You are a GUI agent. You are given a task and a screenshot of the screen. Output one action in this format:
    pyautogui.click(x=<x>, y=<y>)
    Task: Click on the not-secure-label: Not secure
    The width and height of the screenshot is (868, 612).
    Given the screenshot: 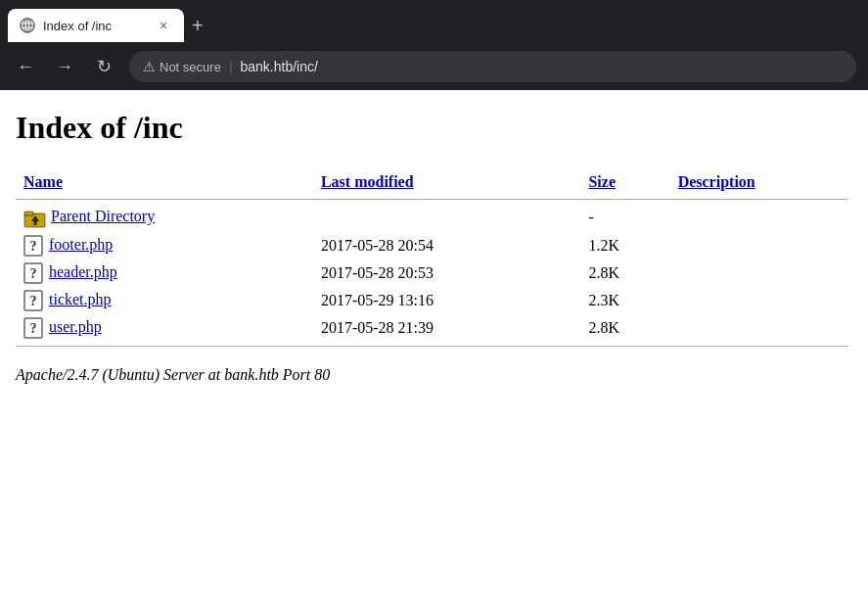 What is the action you would take?
    pyautogui.click(x=190, y=67)
    